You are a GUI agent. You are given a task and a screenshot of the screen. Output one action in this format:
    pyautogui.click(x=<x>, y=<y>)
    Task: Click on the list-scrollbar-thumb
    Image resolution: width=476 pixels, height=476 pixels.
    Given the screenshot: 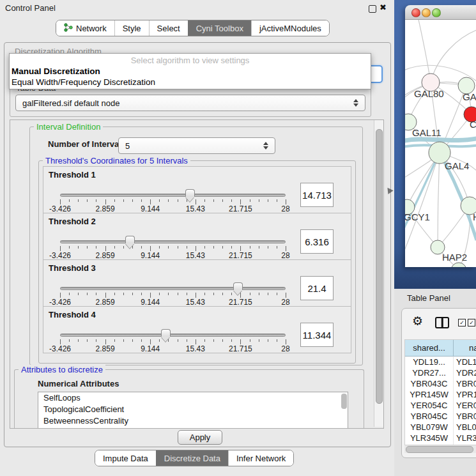 What is the action you would take?
    pyautogui.click(x=344, y=401)
    